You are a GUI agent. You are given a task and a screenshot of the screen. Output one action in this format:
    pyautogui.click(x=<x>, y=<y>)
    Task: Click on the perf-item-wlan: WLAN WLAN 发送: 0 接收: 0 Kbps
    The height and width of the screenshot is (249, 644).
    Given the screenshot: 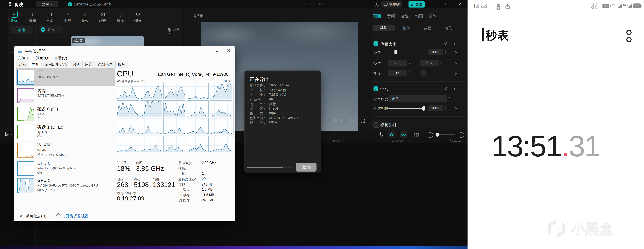 What is the action you would take?
    pyautogui.click(x=66, y=150)
    